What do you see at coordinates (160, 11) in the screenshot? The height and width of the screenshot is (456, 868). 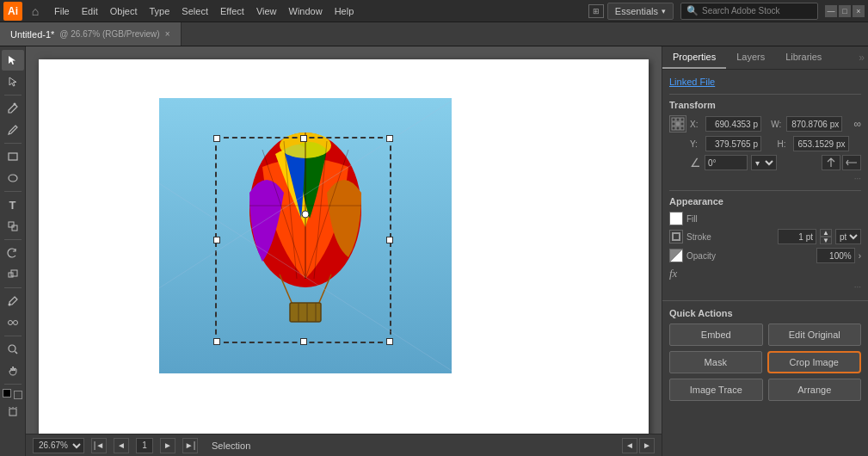 I see `menu-type: Type` at bounding box center [160, 11].